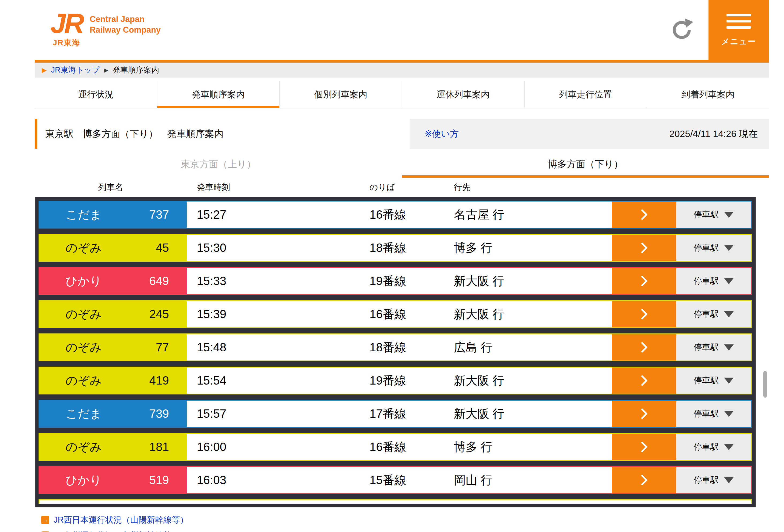 Image resolution: width=784 pixels, height=532 pixels. What do you see at coordinates (463, 94) in the screenshot?
I see `tab-3: 運休列車案内` at bounding box center [463, 94].